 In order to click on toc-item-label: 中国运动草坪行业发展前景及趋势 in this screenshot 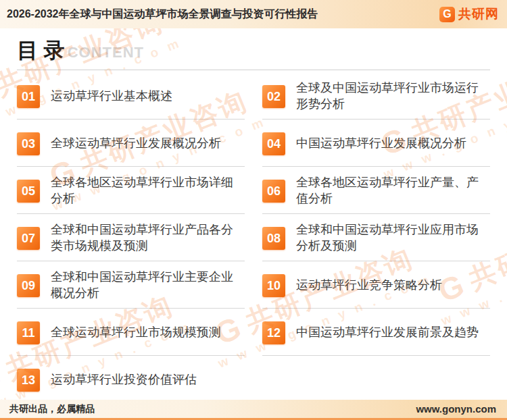, I will do `click(387, 333)`.